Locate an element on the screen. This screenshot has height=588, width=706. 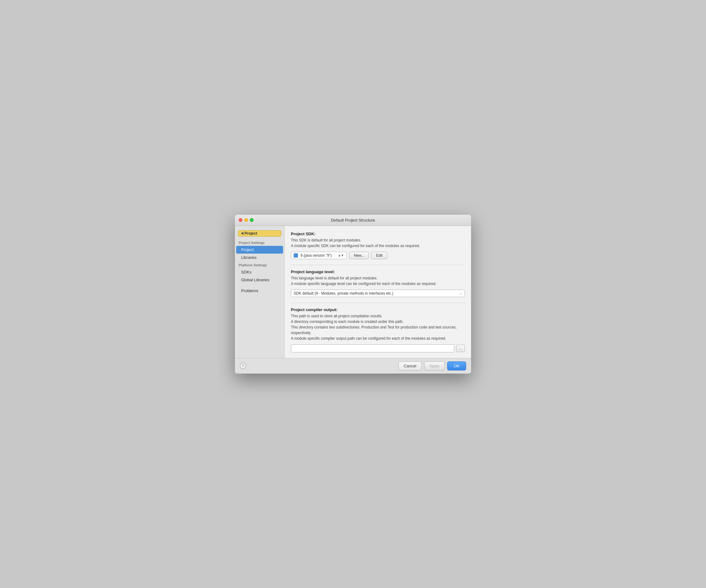
platform-settings-label: Platform Settings is located at coordinates (260, 265).